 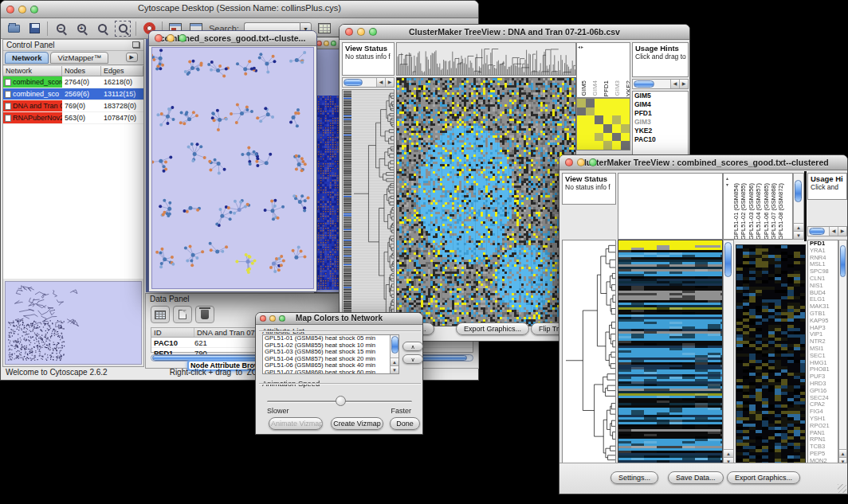 What do you see at coordinates (670, 206) in the screenshot?
I see `column-tree-panel` at bounding box center [670, 206].